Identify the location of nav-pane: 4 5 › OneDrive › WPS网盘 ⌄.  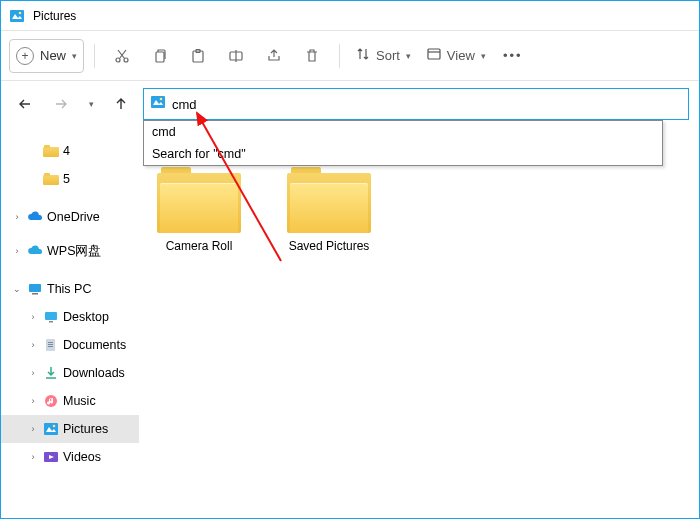
(70, 322).